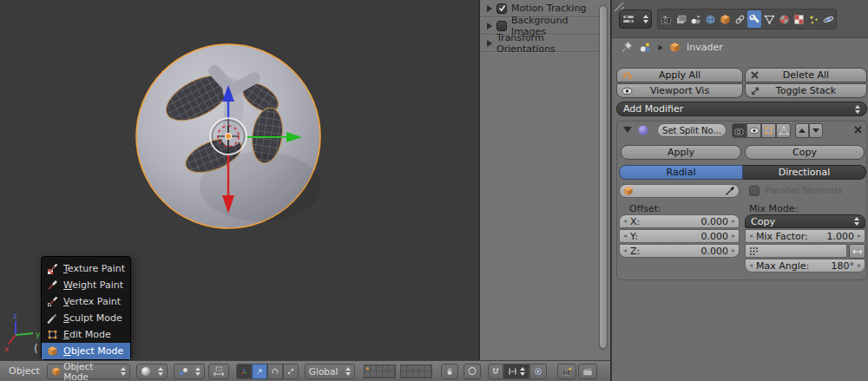 The width and height of the screenshot is (868, 381). What do you see at coordinates (627, 76) in the screenshot?
I see `apply-all-icon` at bounding box center [627, 76].